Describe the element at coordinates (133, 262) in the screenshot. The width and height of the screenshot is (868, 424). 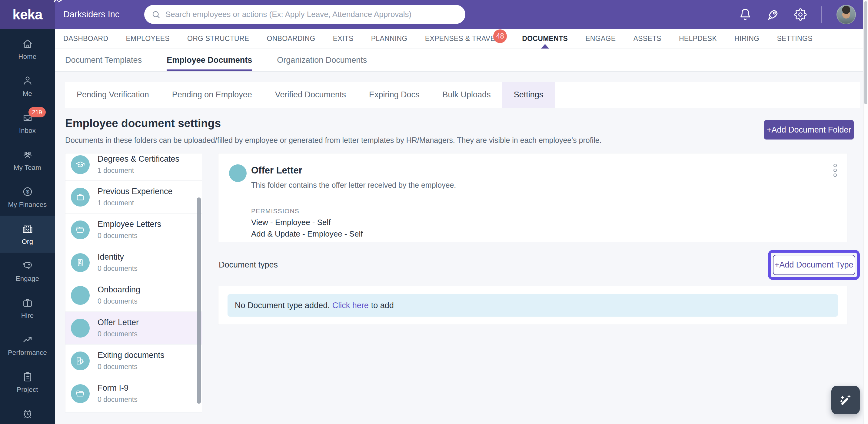
I see `folder-row-identity: Identity0 documents` at that location.